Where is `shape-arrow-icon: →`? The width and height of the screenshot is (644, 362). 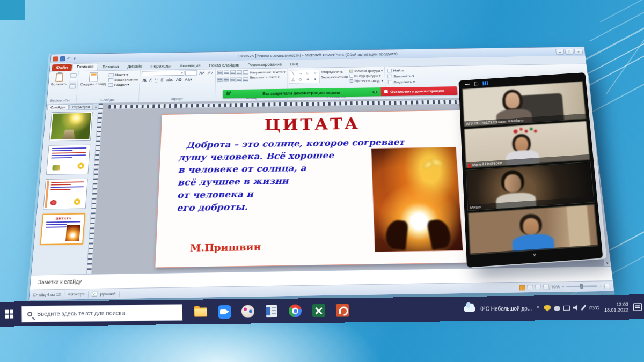
shape-arrow-icon: → is located at coordinates (301, 74).